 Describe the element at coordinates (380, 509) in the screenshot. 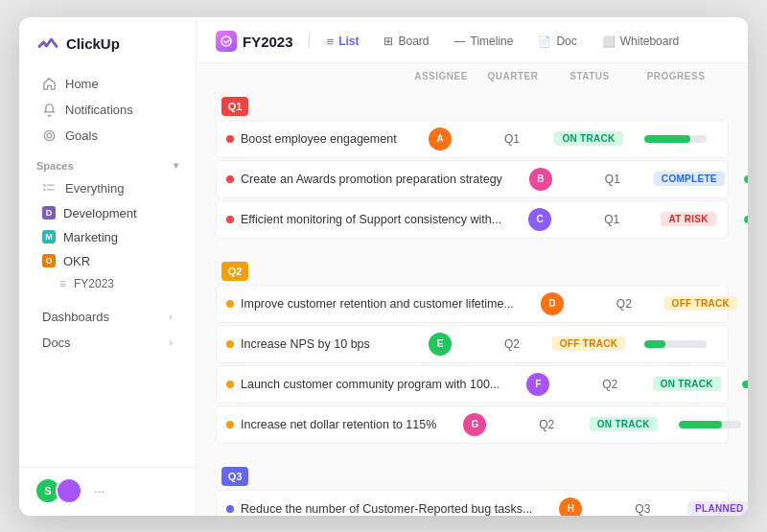

I see `task-name-cell: Reduce the number of Customer-Reported b…` at that location.